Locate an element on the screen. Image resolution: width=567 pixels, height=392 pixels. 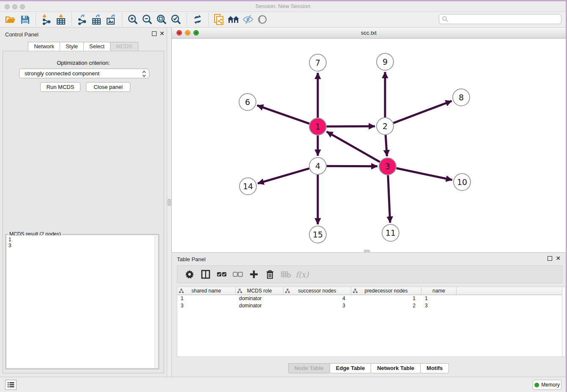
tab-motifs: Motifs is located at coordinates (435, 368).